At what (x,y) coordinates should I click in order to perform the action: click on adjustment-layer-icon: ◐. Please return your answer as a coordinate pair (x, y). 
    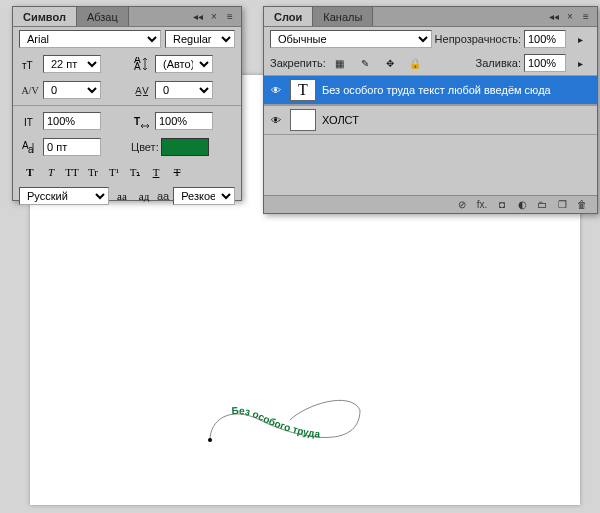
    Looking at the image, I should click on (522, 205).